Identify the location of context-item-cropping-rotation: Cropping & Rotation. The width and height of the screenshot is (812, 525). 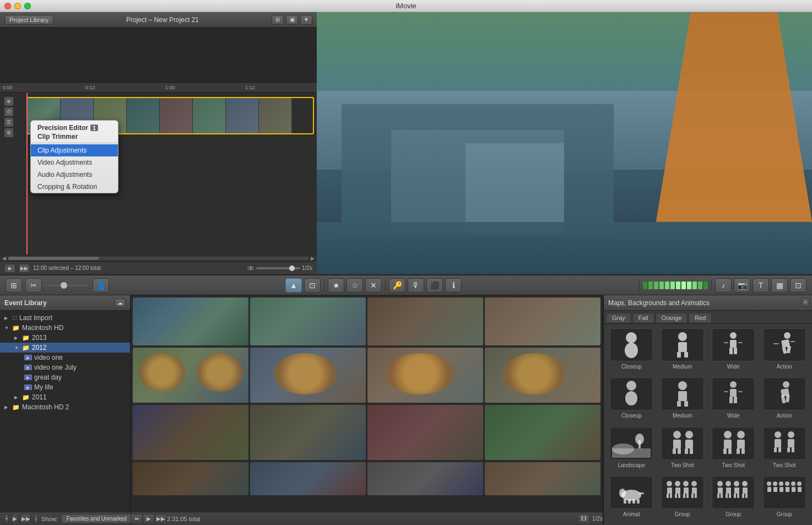
(74, 187).